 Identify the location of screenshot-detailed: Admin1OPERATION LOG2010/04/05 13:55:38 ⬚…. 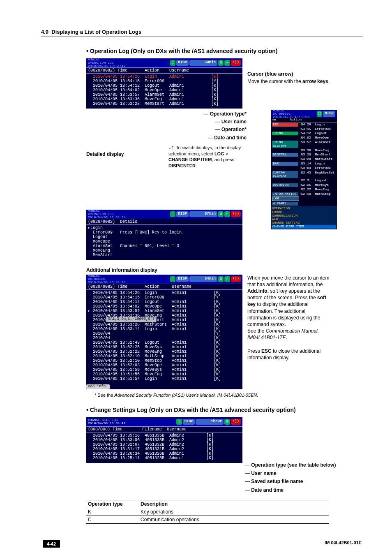
(164, 235).